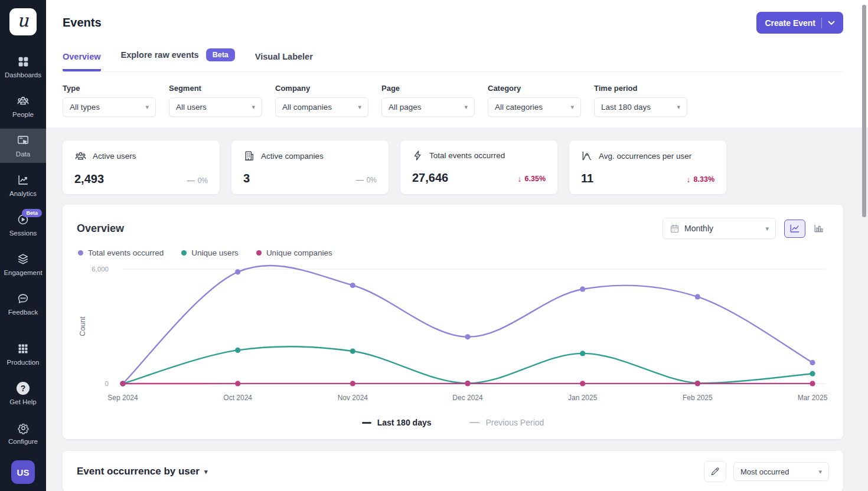 The image size is (868, 491). I want to click on logo-glyph: u, so click(22, 21).